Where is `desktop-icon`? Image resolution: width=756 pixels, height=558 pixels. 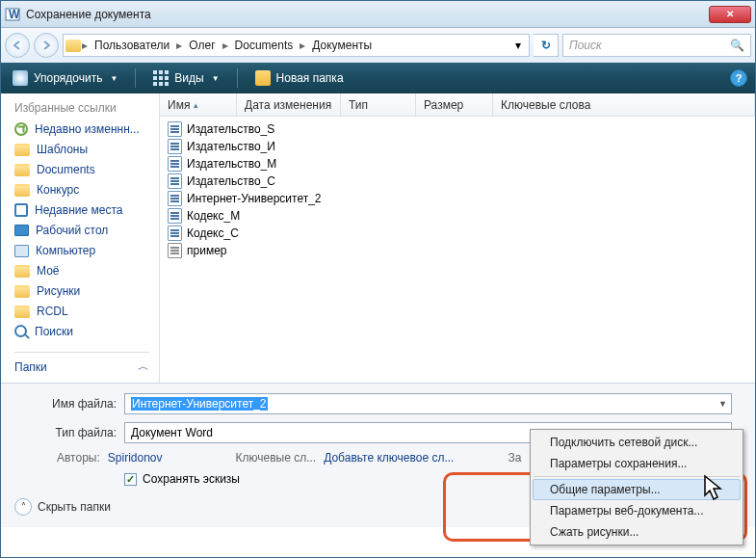 desktop-icon is located at coordinates (21, 230).